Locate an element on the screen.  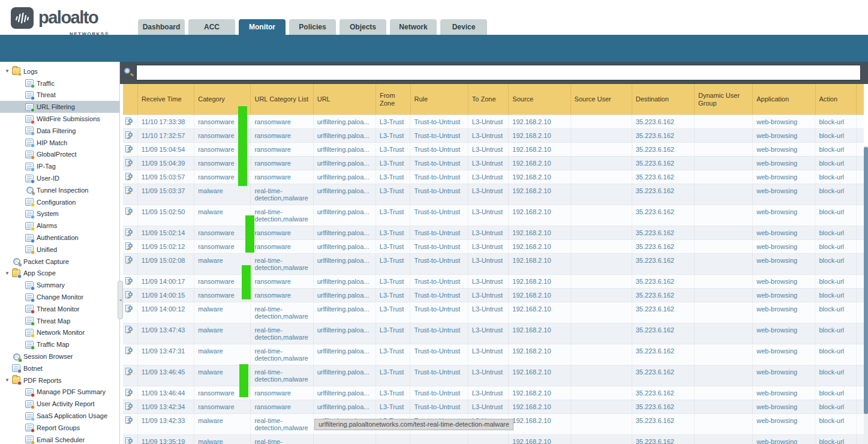
sidebar-item-threat: Threat is located at coordinates (60, 95).